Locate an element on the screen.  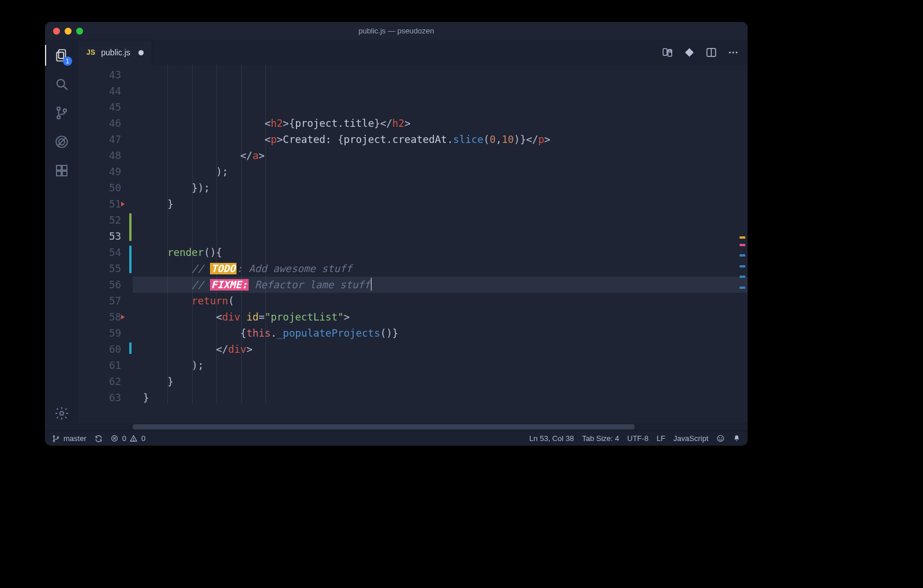
editor-tabs: JS public.js is located at coordinates (413, 52).